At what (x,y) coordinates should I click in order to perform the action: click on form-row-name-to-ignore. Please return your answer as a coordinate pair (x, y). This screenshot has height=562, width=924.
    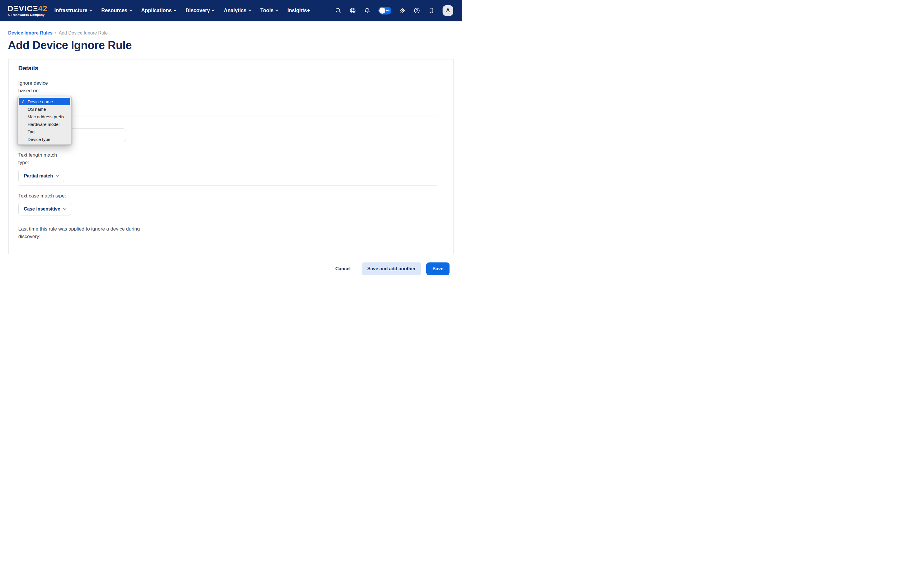
    Looking at the image, I should click on (228, 131).